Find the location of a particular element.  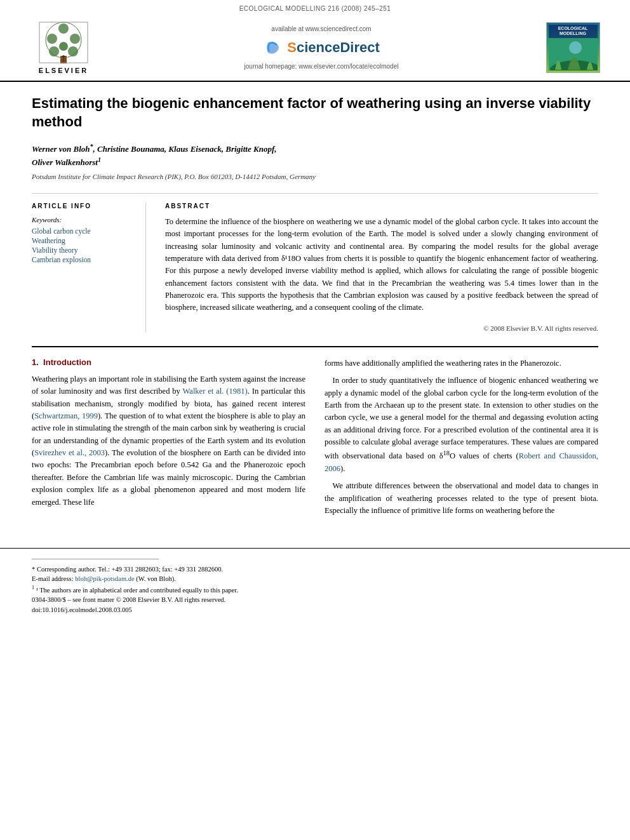

article-info-label: ARTICLE INFO is located at coordinates (84, 206).